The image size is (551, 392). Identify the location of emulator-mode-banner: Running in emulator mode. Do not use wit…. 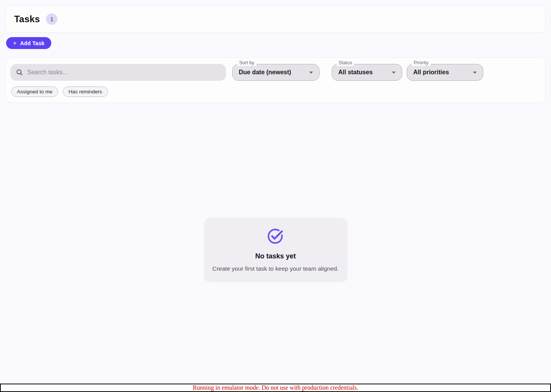
(276, 388).